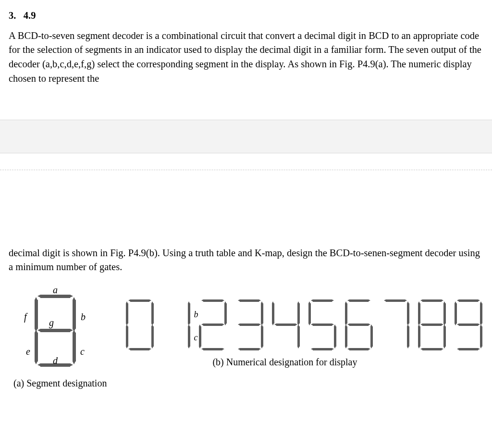 Image resolution: width=492 pixels, height=448 pixels. Describe the element at coordinates (246, 16) in the screenshot. I see `question-number: 3. 4.9` at that location.